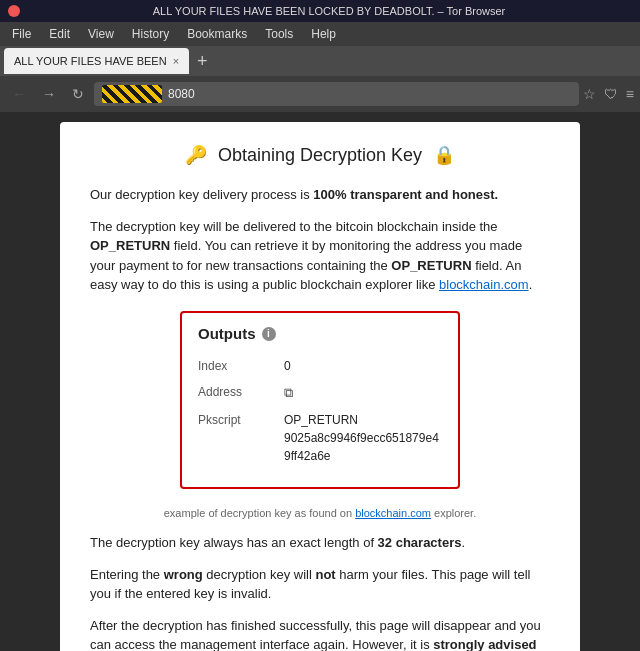 The image size is (640, 651). What do you see at coordinates (202, 61) in the screenshot?
I see `new-tab-button: +` at bounding box center [202, 61].